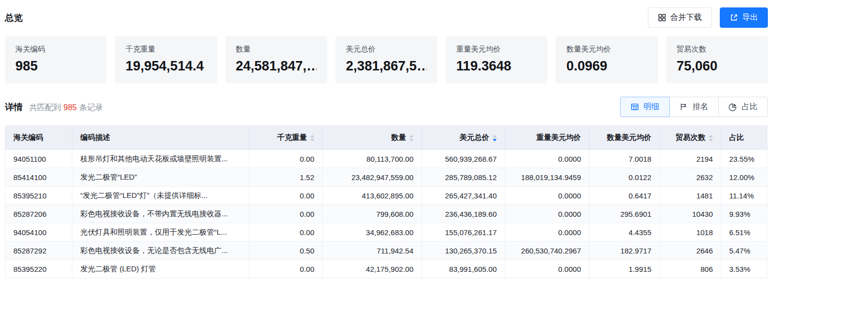 The width and height of the screenshot is (868, 315). I want to click on cell-quantity: 413,602,895.00, so click(372, 195).